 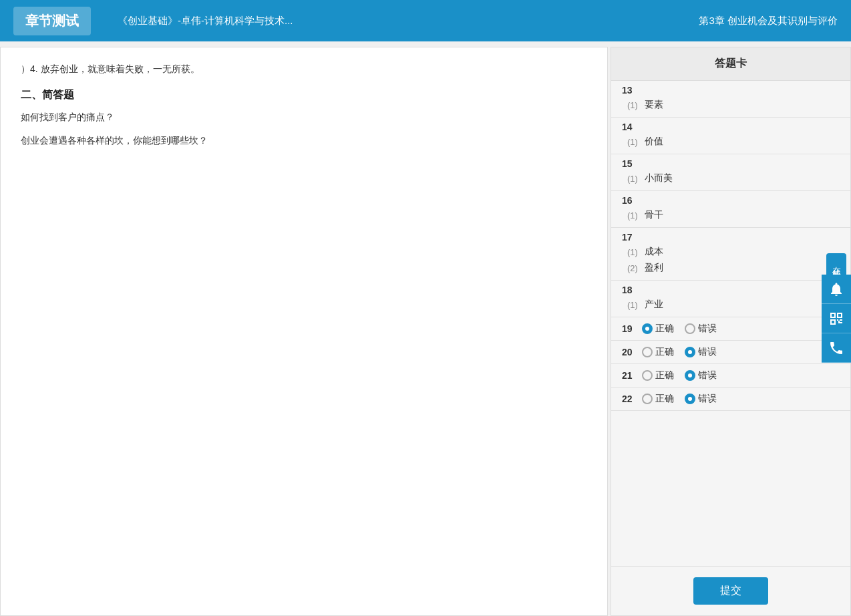 What do you see at coordinates (731, 90) in the screenshot?
I see `answer-row-number: 13` at bounding box center [731, 90].